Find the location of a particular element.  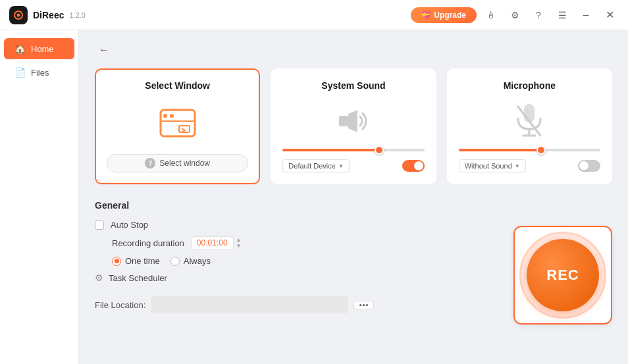

system-sound-toggle is located at coordinates (413, 166).